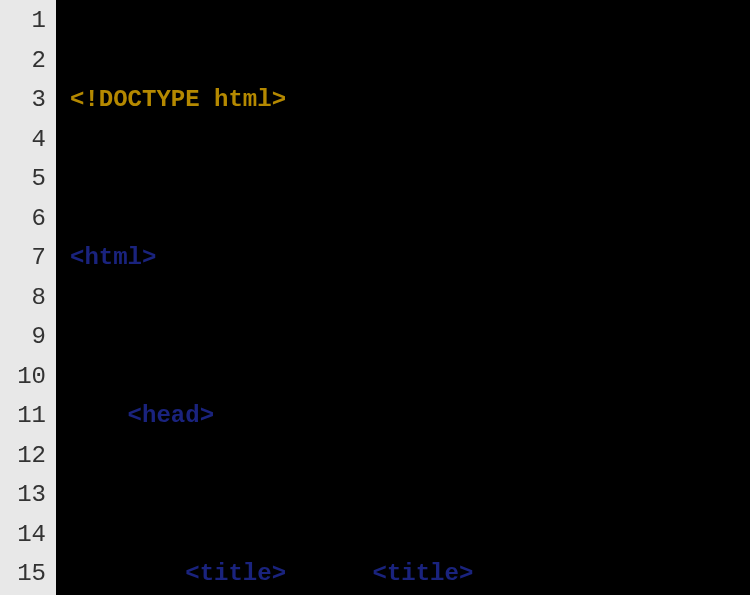 The height and width of the screenshot is (595, 750). I want to click on line-number: 12, so click(26, 456).